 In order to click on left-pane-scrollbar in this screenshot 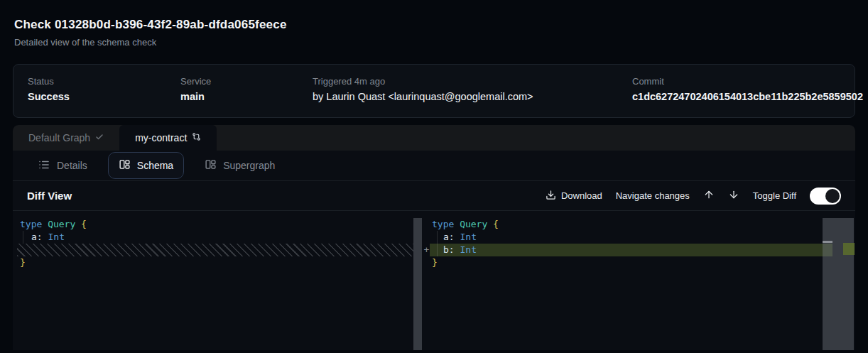, I will do `click(418, 284)`.